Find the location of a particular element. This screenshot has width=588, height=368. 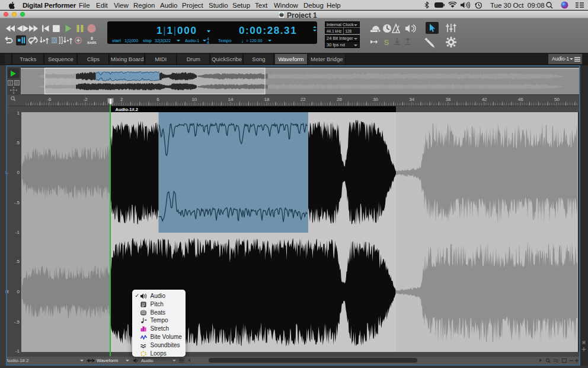

svg-text: 42 is located at coordinates (485, 100).